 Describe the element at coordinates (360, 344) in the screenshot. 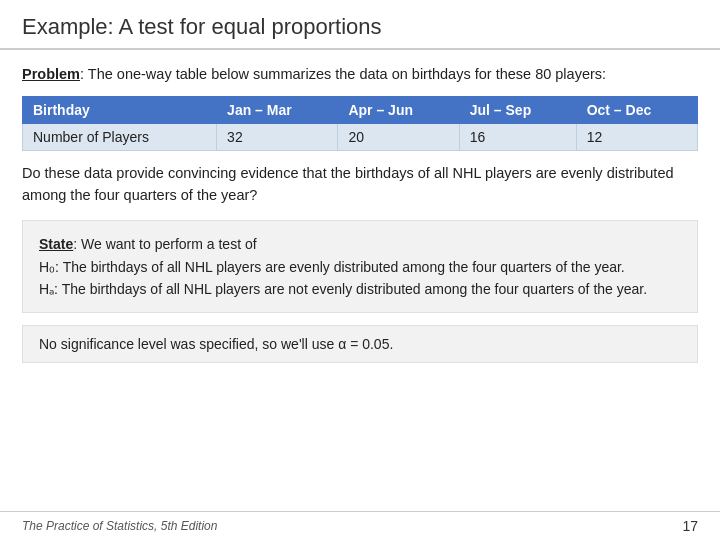

I see `significance-text: No significance level was specified, so …` at that location.